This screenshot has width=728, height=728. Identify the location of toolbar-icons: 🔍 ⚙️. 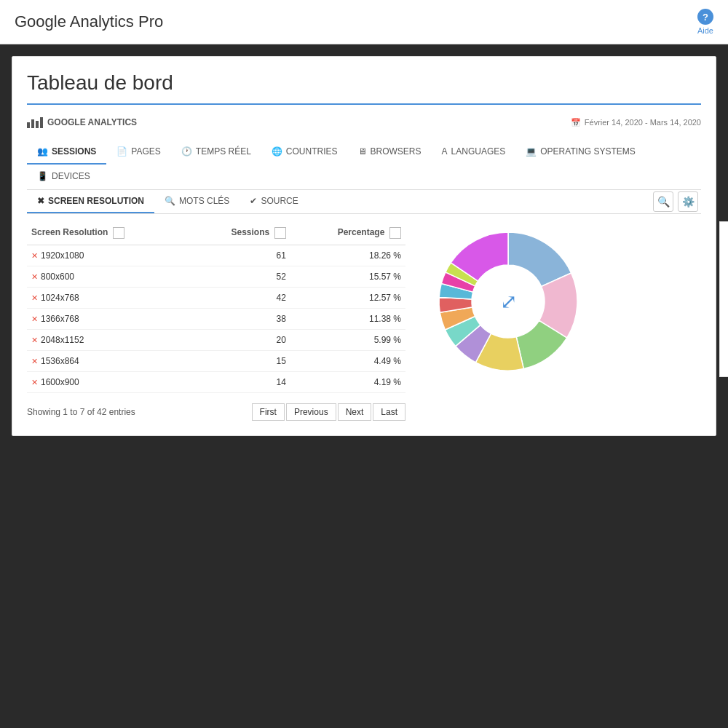
(677, 202).